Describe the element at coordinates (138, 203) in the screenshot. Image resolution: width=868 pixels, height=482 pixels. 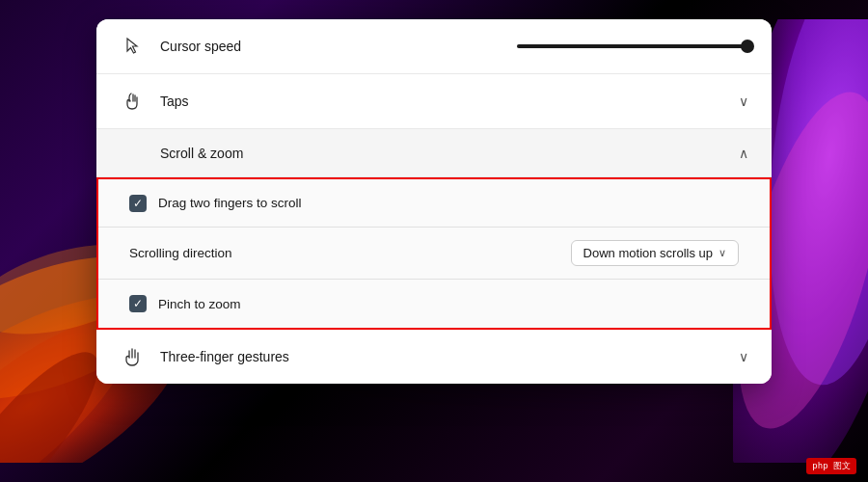
I see `drag-two-fingers-checkbox: ✓` at that location.